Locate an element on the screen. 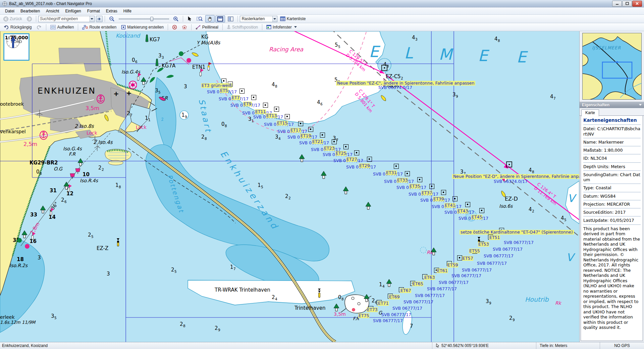 The image size is (644, 349). pan-tool-button is located at coordinates (210, 19).